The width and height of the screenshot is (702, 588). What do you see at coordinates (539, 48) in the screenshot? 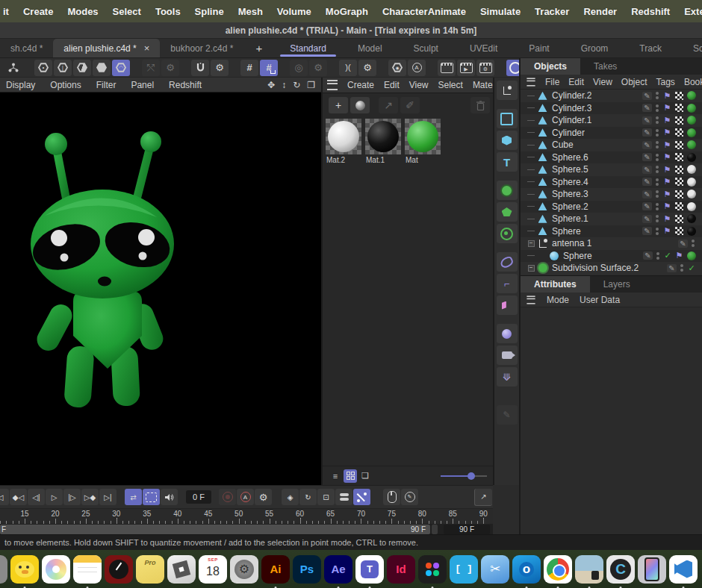
I see `layout-tab-paint: Paint` at bounding box center [539, 48].